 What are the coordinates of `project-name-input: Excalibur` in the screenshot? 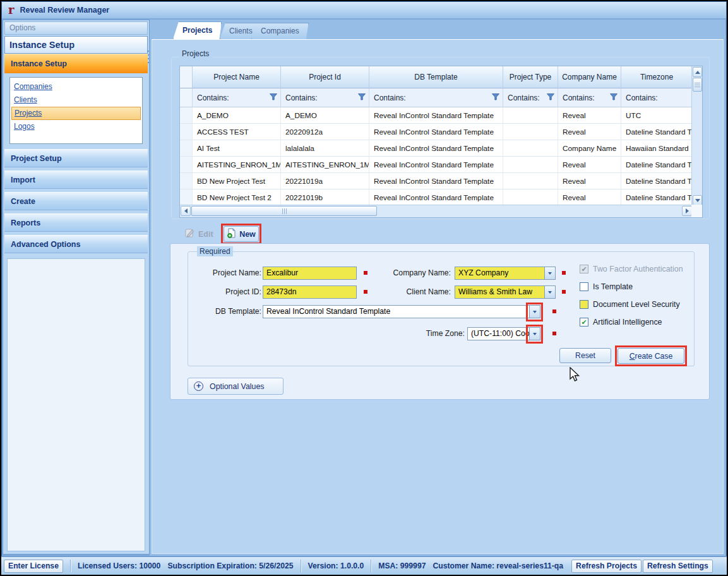 It's located at (309, 273).